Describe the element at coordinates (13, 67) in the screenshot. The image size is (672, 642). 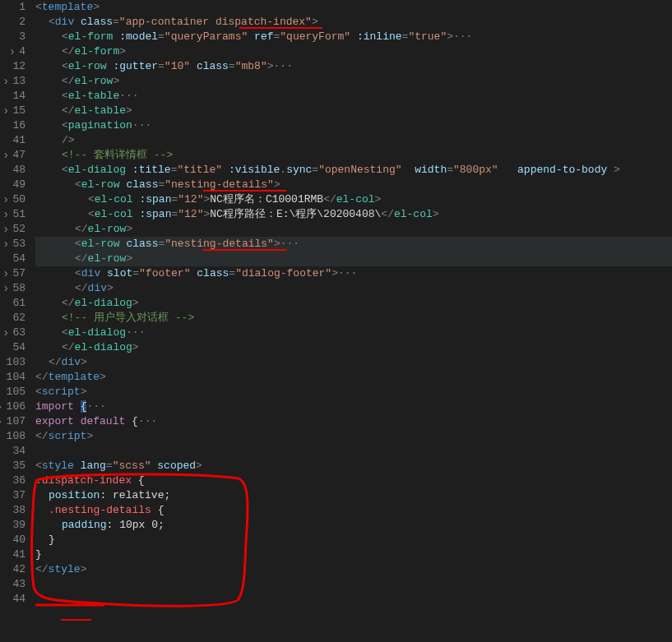
I see `line-number: 12` at that location.